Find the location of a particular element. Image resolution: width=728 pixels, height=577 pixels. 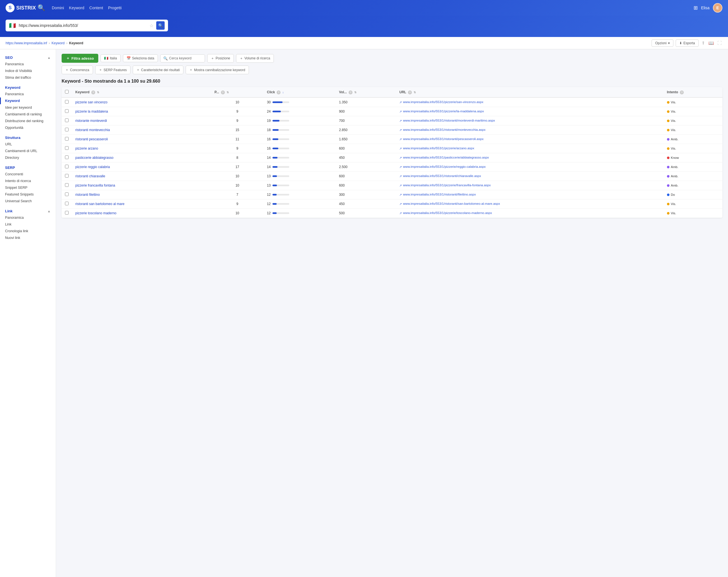

sidebar-item-keyword-panoramica: Panoramica is located at coordinates (28, 94).